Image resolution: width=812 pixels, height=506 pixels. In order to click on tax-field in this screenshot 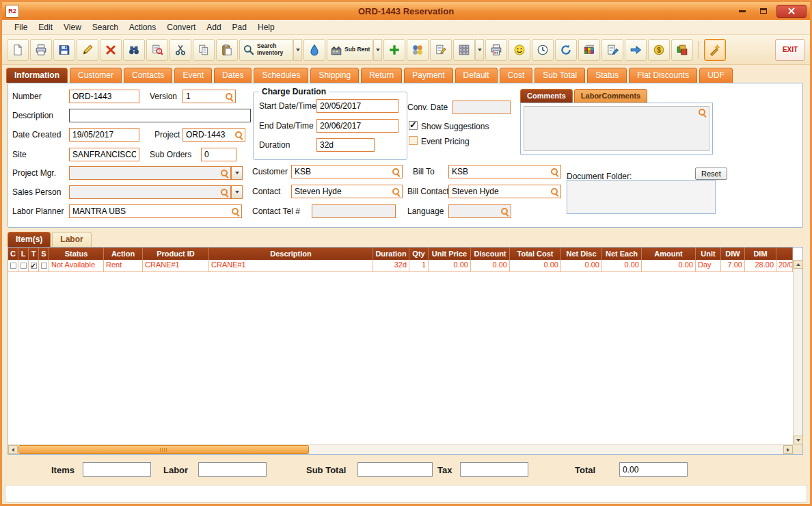, I will do `click(494, 469)`.